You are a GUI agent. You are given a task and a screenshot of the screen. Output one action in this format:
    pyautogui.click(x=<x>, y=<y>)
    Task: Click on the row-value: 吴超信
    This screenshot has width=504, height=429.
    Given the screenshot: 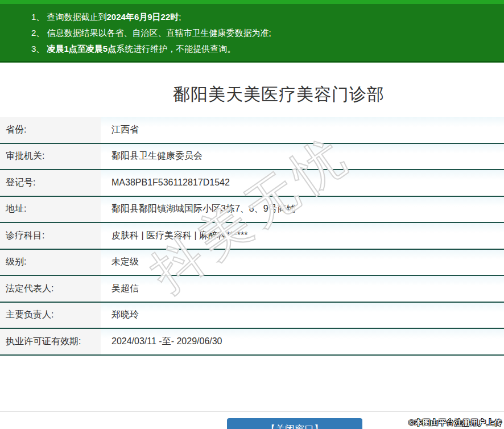 What is the action you would take?
    pyautogui.click(x=303, y=289)
    